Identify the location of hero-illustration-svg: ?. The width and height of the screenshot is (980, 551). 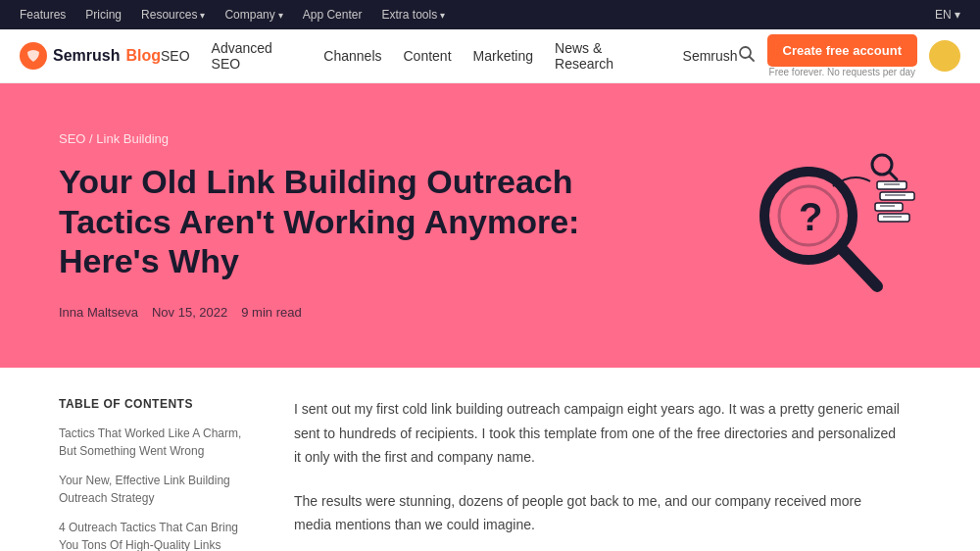
(823, 225).